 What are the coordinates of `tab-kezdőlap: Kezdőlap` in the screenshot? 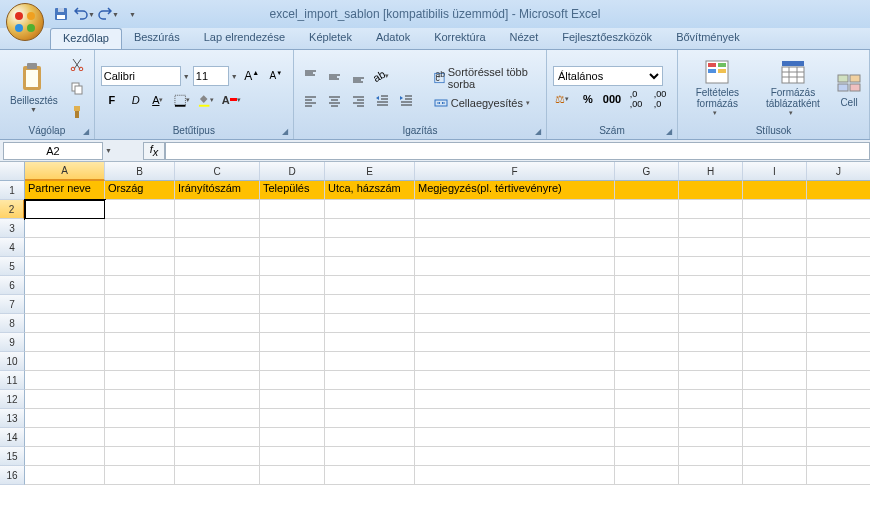 It's located at (86, 38).